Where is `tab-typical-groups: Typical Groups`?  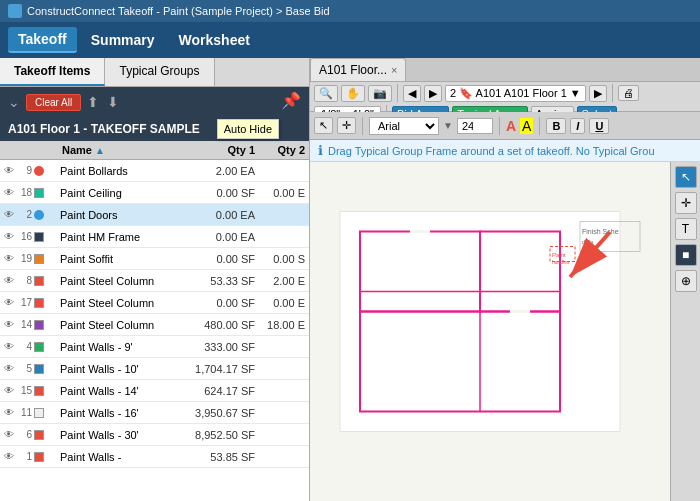
tab-typical-groups: Typical Groups is located at coordinates (160, 72).